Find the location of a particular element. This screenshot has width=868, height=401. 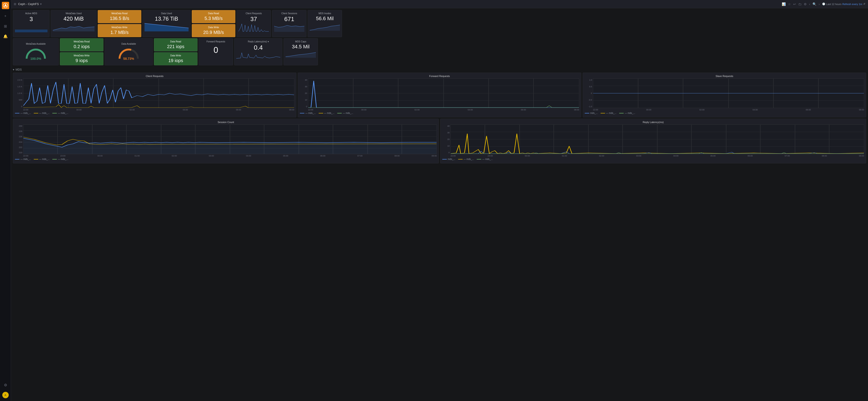

active-mds-sparkline is located at coordinates (31, 28).